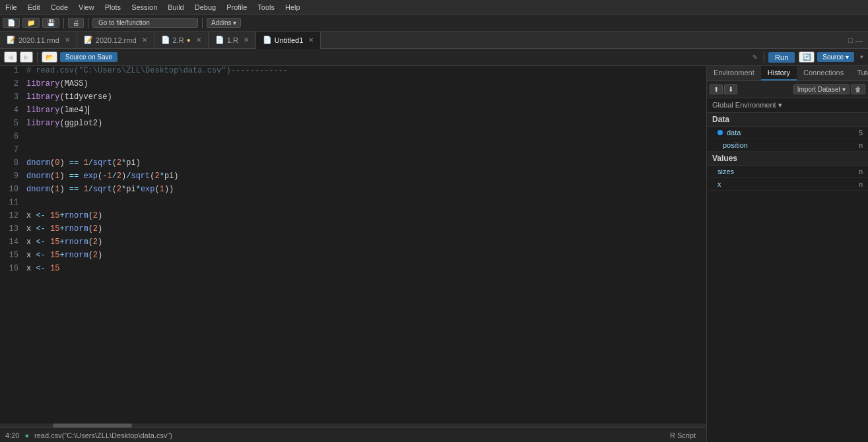 The height and width of the screenshot is (442, 868). I want to click on minimize-icon: —, so click(859, 40).